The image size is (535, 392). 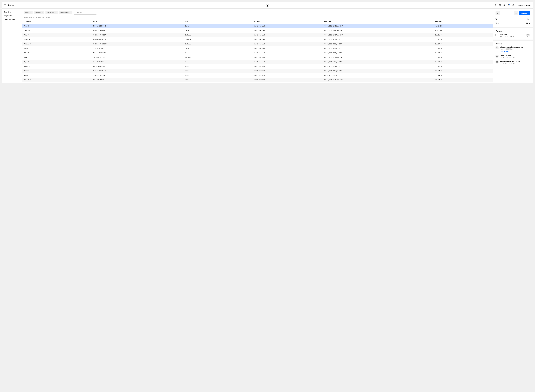 What do you see at coordinates (463, 35) in the screenshot?
I see `cell-fulfillment: Oct. 31, 20` at bounding box center [463, 35].